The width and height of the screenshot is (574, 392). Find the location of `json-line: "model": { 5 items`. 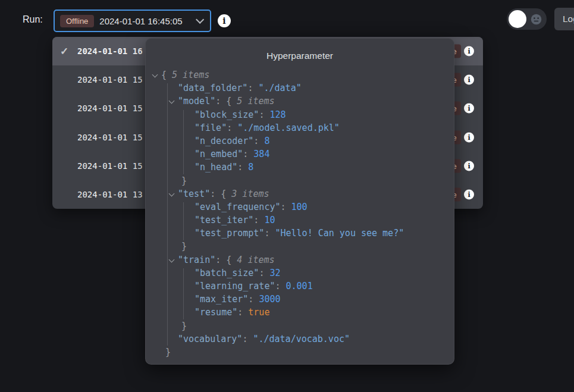

json-line: "model": { 5 items is located at coordinates (300, 101).